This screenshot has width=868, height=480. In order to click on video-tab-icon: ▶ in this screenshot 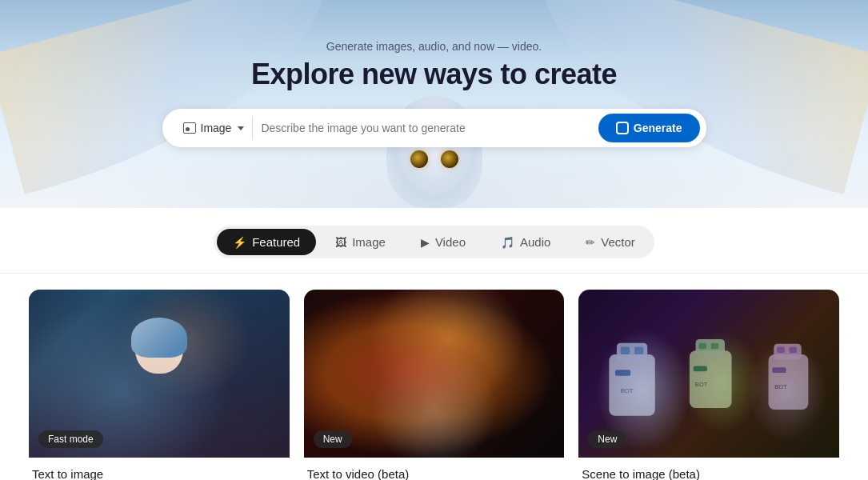, I will do `click(426, 242)`.